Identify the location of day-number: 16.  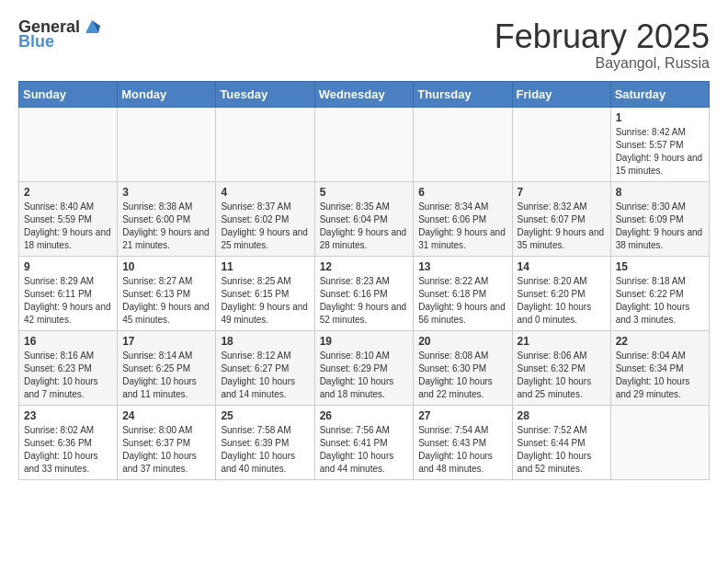
(68, 341).